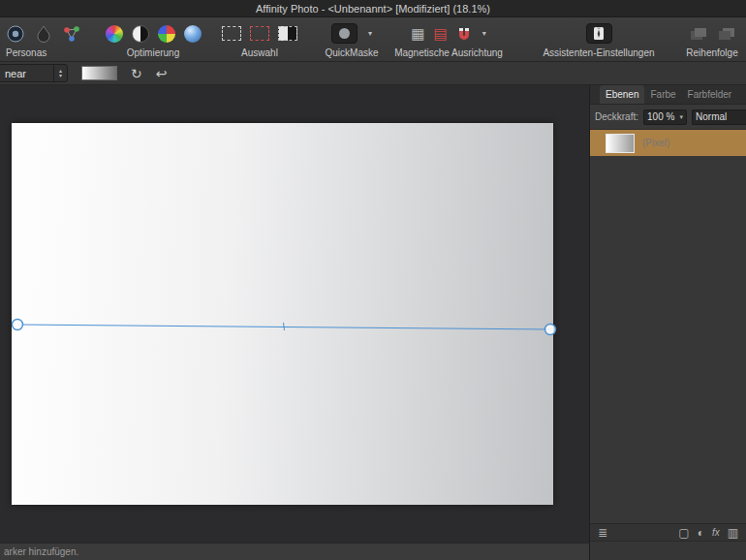 The image size is (746, 560). What do you see at coordinates (622, 95) in the screenshot?
I see `tab-ebenen: Ebenen` at bounding box center [622, 95].